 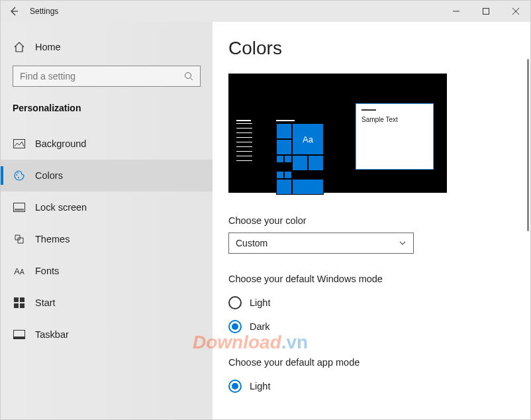 What do you see at coordinates (379, 279) in the screenshot?
I see `windows-mode-label: Choose your default Windows mode` at bounding box center [379, 279].